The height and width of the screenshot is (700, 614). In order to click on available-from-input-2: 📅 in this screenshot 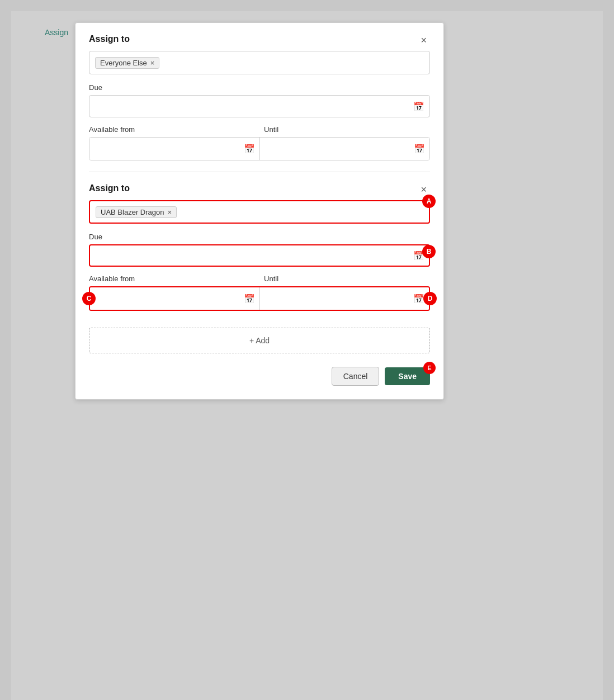, I will do `click(175, 299)`.